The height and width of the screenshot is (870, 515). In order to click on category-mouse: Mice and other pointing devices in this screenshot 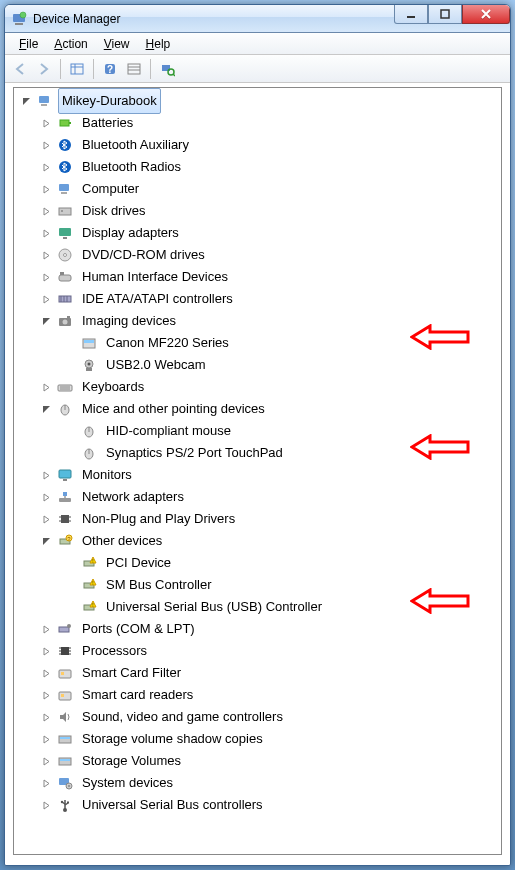, I will do `click(258, 409)`.